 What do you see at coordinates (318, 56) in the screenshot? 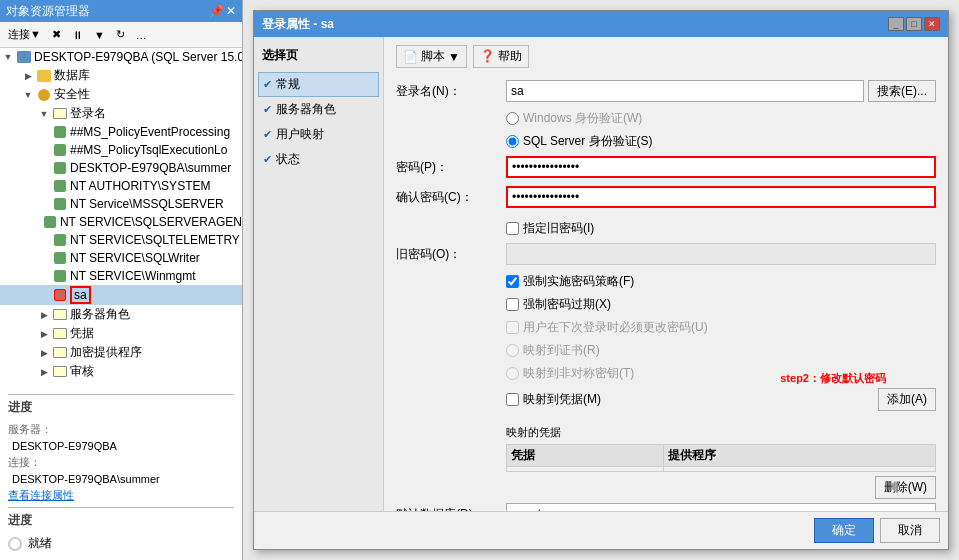
I see `nav-title: 选择页` at bounding box center [318, 56].